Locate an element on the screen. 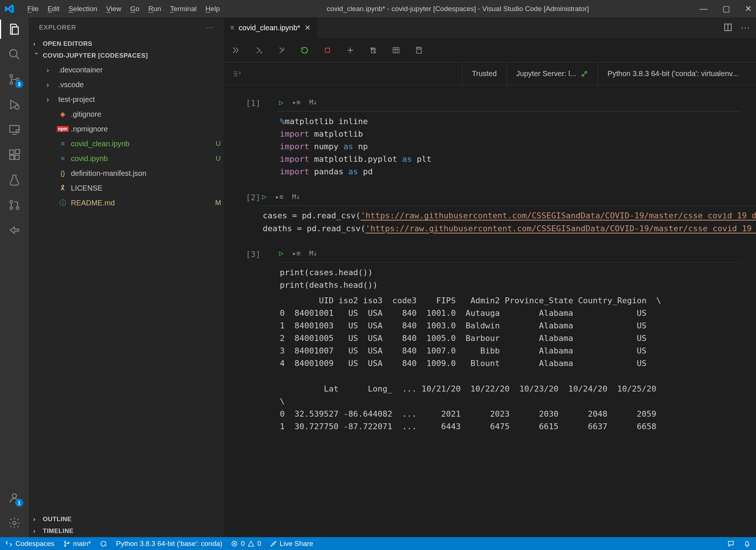 The height and width of the screenshot is (550, 756). jupyter-server-status: Jupyter Server: l... is located at coordinates (552, 74).